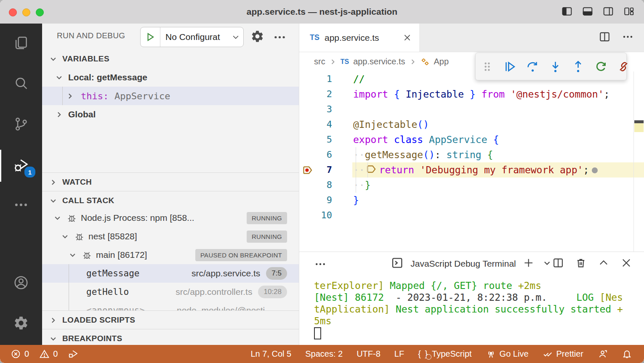 The width and height of the screenshot is (644, 363). What do you see at coordinates (603, 354) in the screenshot?
I see `status-bar-item-feedback` at bounding box center [603, 354].